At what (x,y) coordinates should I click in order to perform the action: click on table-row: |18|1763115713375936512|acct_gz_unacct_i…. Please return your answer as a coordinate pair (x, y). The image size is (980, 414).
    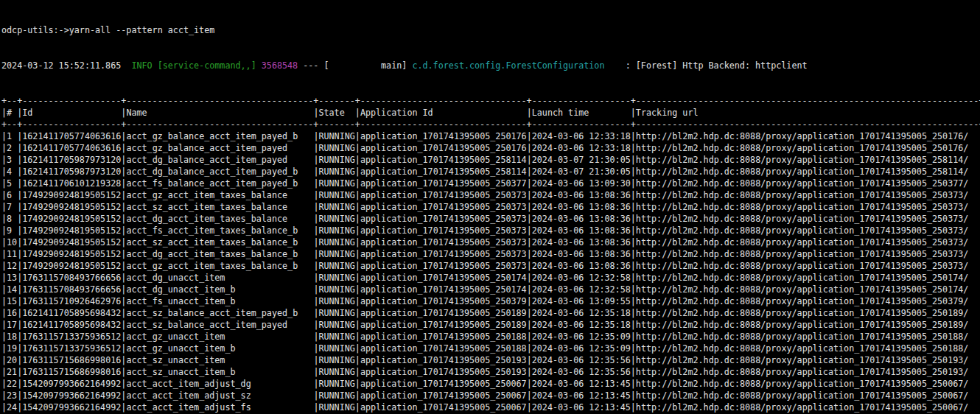
    Looking at the image, I should click on (491, 337).